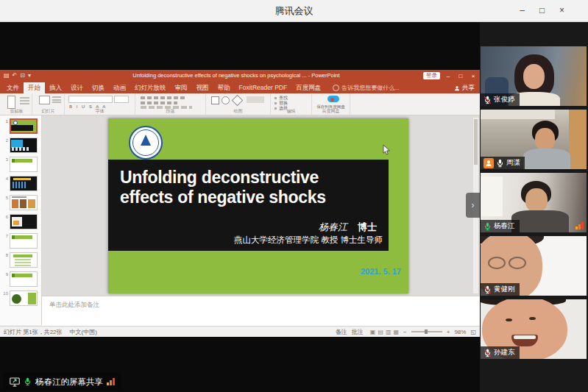 The height and width of the screenshot is (392, 588). Describe the element at coordinates (5, 146) in the screenshot. I see `slide-number: 2` at that location.